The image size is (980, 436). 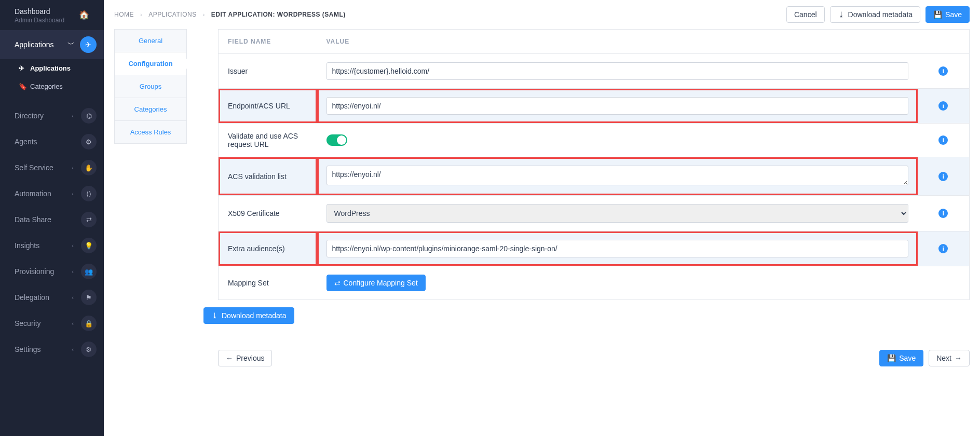 What do you see at coordinates (52, 45) in the screenshot?
I see `sidebar-section-applications: Applications ﹀ ✈` at bounding box center [52, 45].